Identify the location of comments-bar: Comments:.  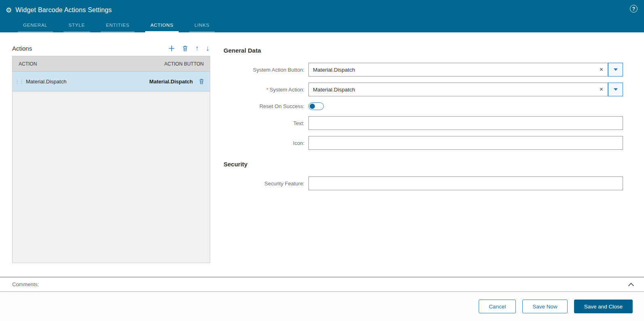
(322, 284).